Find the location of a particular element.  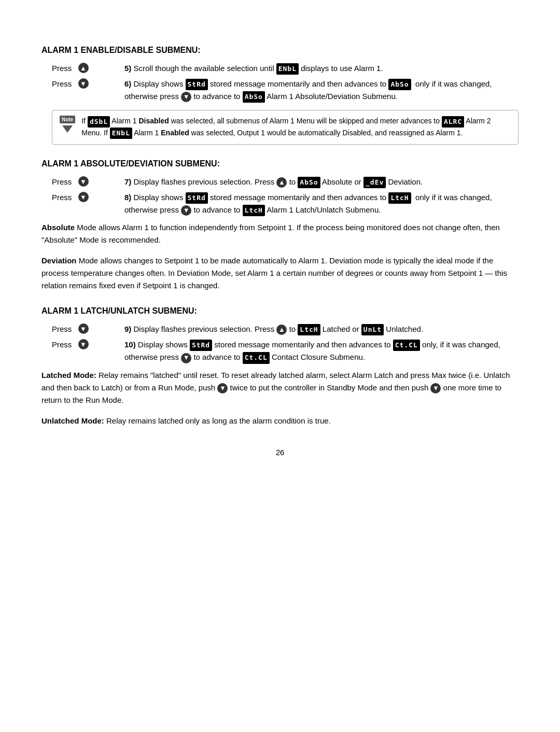

lcd-abso-6b: AbSo is located at coordinates (254, 97).